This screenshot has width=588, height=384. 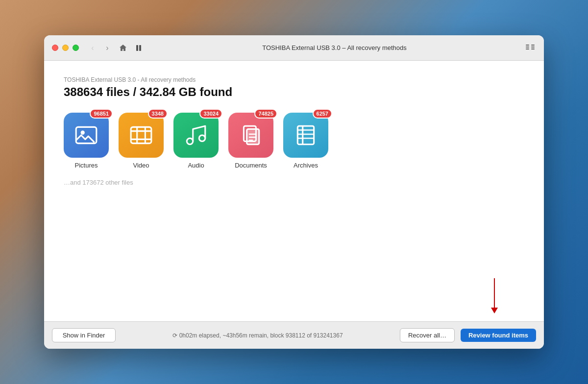 I want to click on archives-icon, so click(x=306, y=135).